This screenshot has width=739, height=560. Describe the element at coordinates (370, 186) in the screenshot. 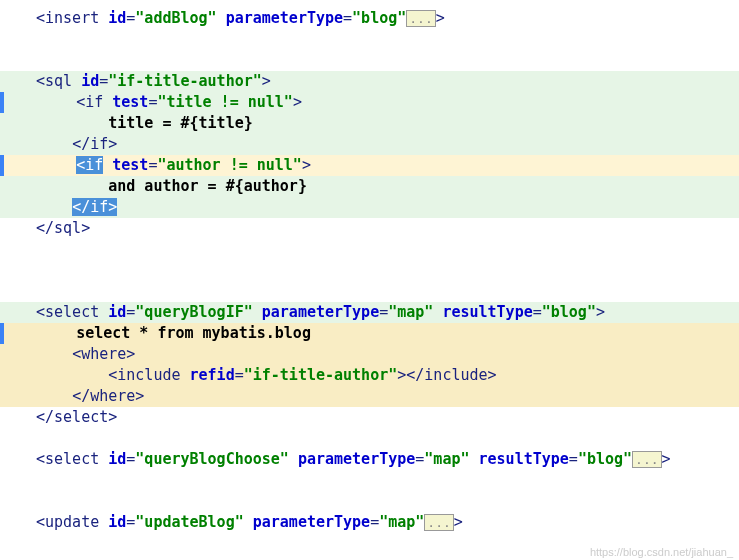

I see `code-line: and author = #{author}` at that location.